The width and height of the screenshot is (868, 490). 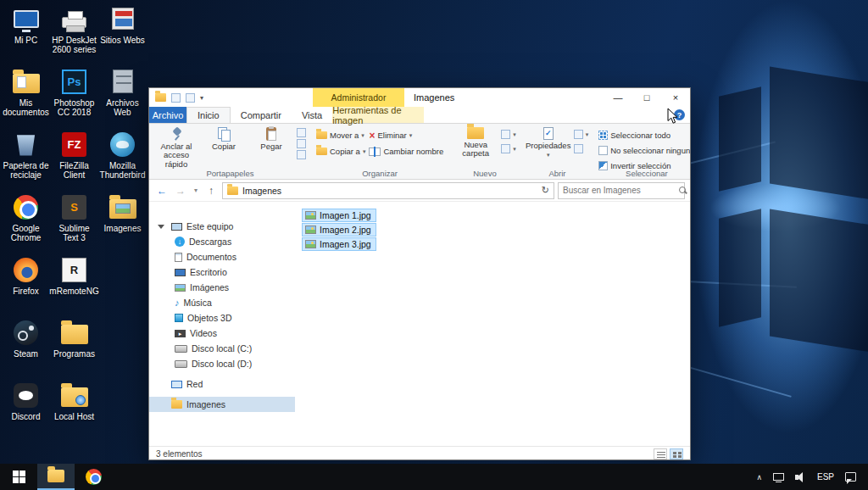 I want to click on desktop-icon-mremoteng: R mRemoteNG, so click(x=75, y=284).